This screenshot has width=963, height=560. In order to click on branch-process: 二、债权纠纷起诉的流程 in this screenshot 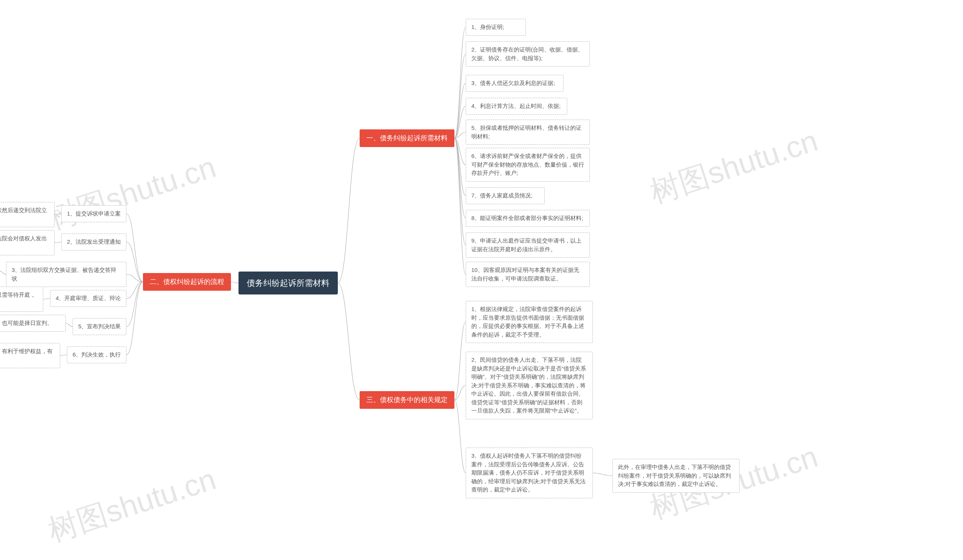, I will do `click(187, 282)`.